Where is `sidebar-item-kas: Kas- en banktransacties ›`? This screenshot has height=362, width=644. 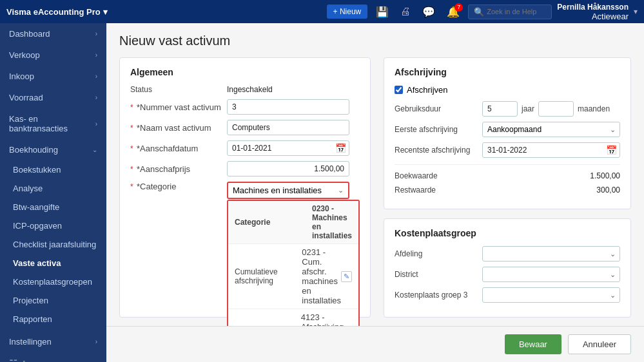 sidebar-item-kas: Kas- en banktransacties › is located at coordinates (53, 124).